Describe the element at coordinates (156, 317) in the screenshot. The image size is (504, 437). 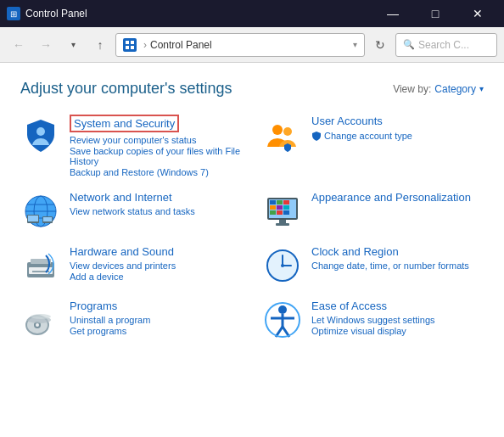
I see `programs-content: Programs Uninstall a program Get program…` at that location.